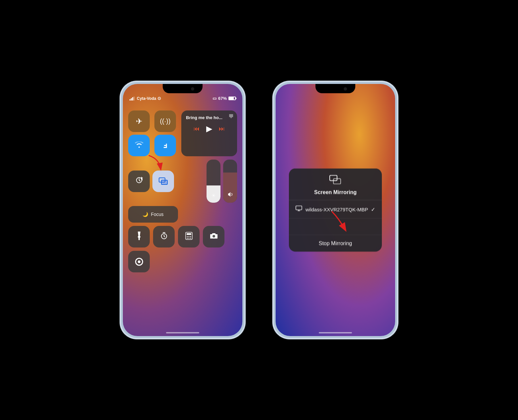  I want to click on device-row: wildass-XXVR279TQK-MBP ✓, so click(335, 210).